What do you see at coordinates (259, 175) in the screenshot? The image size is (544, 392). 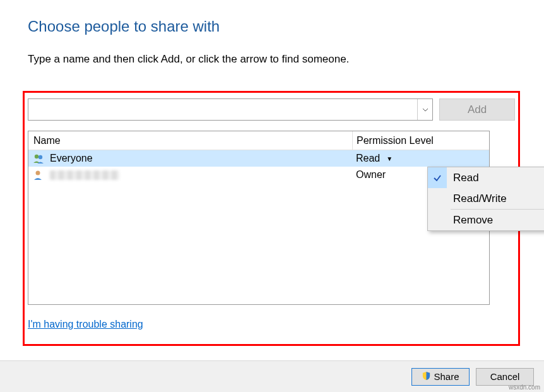 I see `table-row: Owner` at bounding box center [259, 175].